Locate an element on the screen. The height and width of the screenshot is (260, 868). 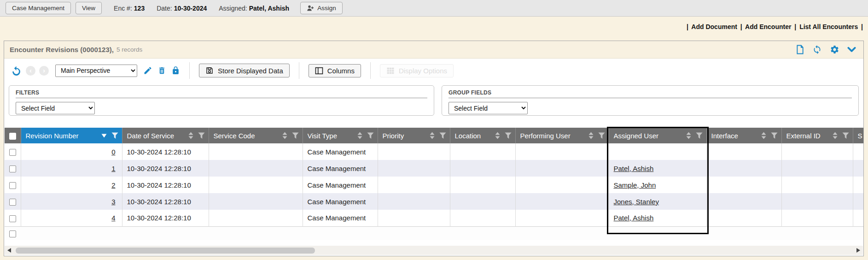
gear-icon is located at coordinates (834, 50).